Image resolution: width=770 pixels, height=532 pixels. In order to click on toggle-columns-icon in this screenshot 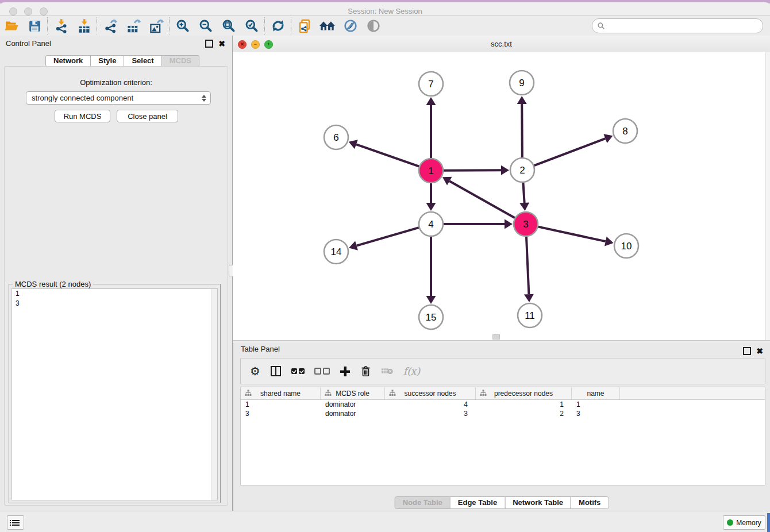, I will do `click(276, 371)`.